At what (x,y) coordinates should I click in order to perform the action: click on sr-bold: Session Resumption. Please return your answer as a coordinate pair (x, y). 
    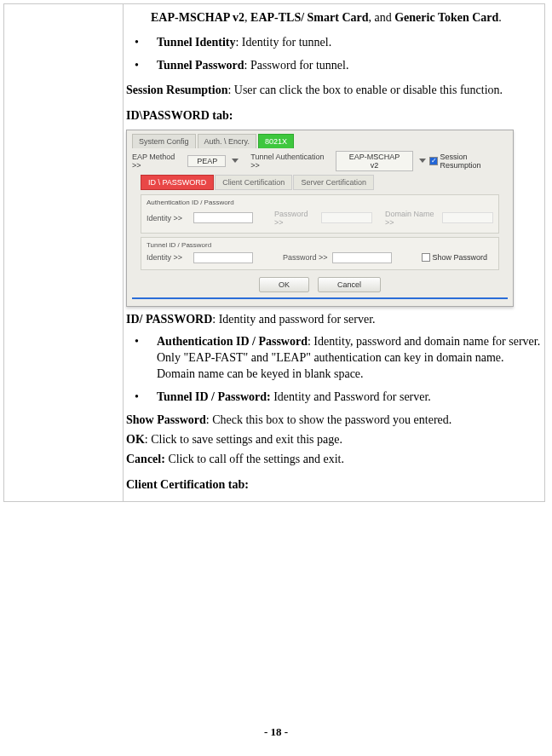
    Looking at the image, I should click on (177, 90).